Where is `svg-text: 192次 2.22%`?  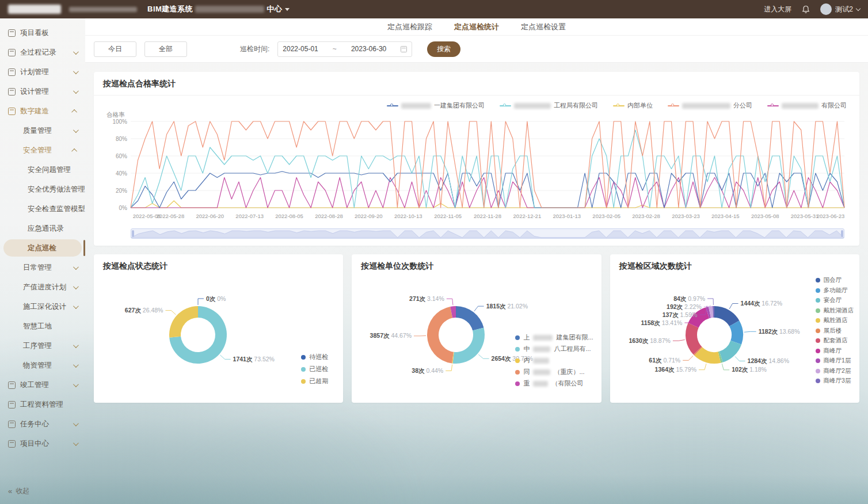 svg-text: 192次 2.22% is located at coordinates (684, 307).